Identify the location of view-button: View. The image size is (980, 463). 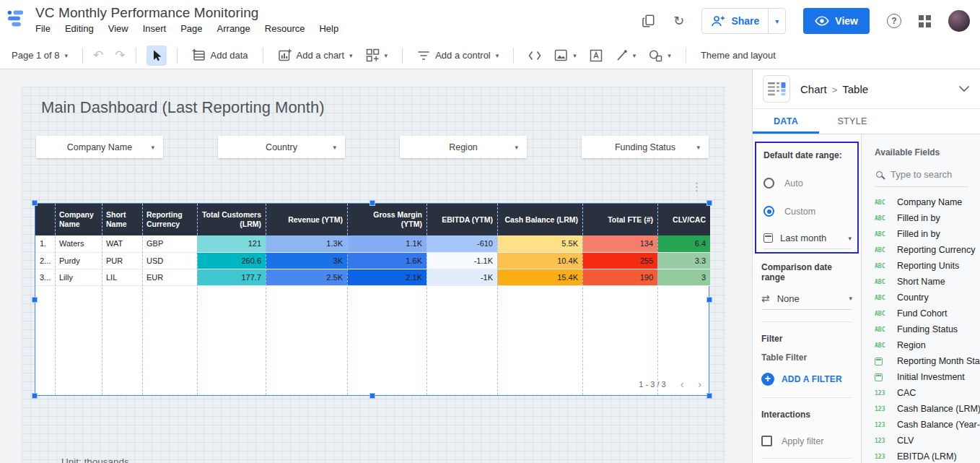
(836, 21).